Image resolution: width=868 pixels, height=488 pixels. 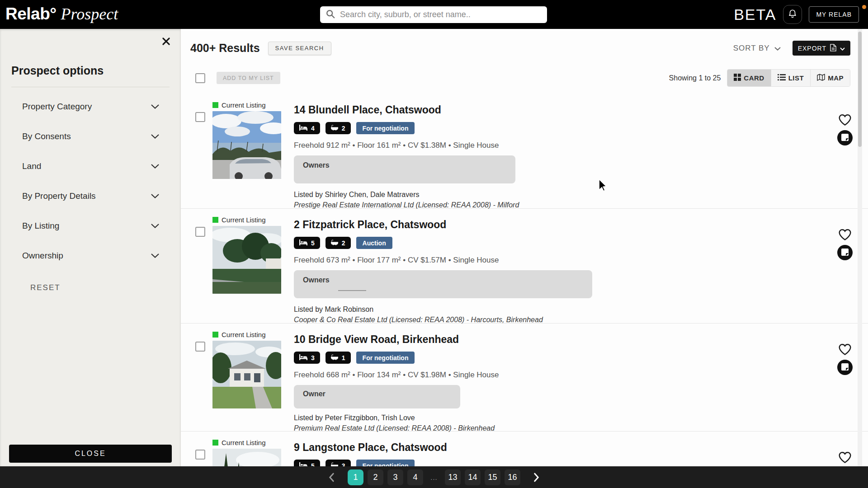 I want to click on search-icon, so click(x=330, y=15).